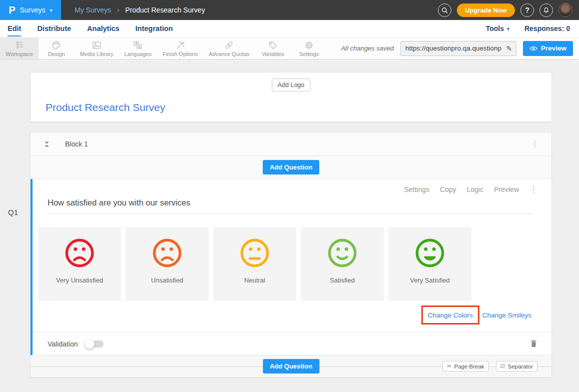  What do you see at coordinates (180, 48) in the screenshot?
I see `toolbar-item-finish-options: Finish Options` at bounding box center [180, 48].